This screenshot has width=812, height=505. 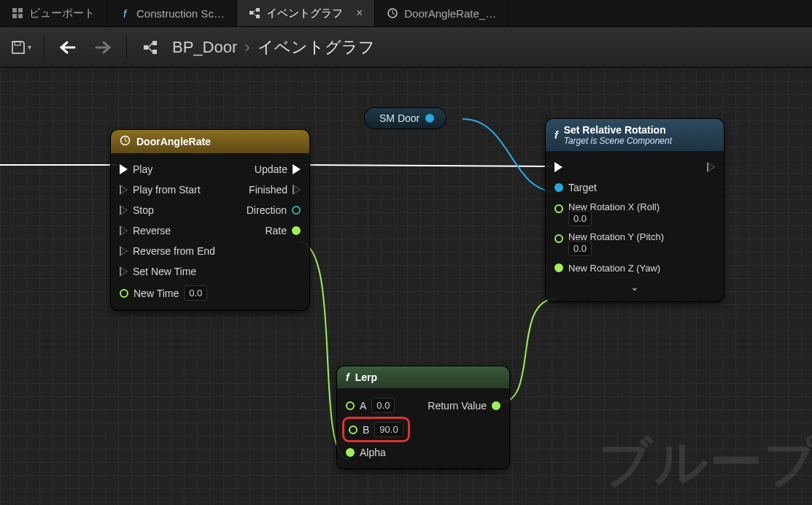 What do you see at coordinates (376, 429) in the screenshot?
I see `highlighted-input-b: B90.0` at bounding box center [376, 429].